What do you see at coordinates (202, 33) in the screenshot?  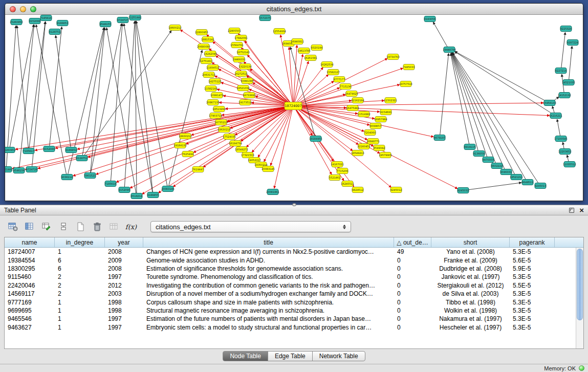 I see `graph-node: 22800955` at bounding box center [202, 33].